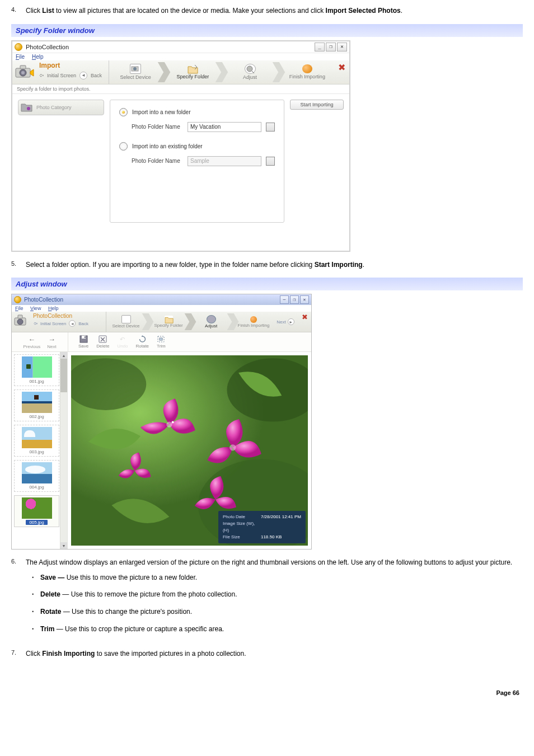 Image resolution: width=534 pixels, height=756 pixels. What do you see at coordinates (267, 599) in the screenshot?
I see `step-6: 6. The Adjust window displays an enlarge…` at bounding box center [267, 599].